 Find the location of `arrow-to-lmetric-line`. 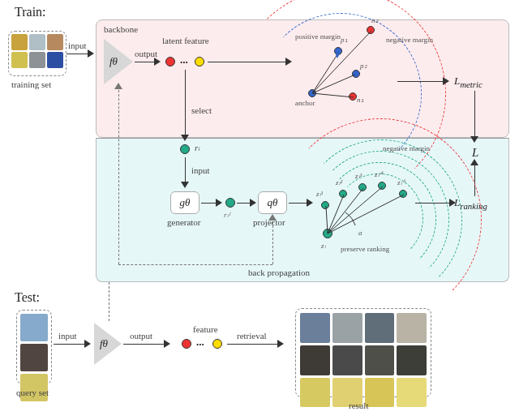

arrow-to-lmetric-line is located at coordinates (420, 81).